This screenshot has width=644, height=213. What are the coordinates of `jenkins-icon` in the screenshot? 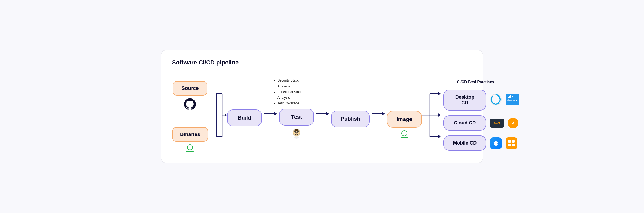 It's located at (297, 134).